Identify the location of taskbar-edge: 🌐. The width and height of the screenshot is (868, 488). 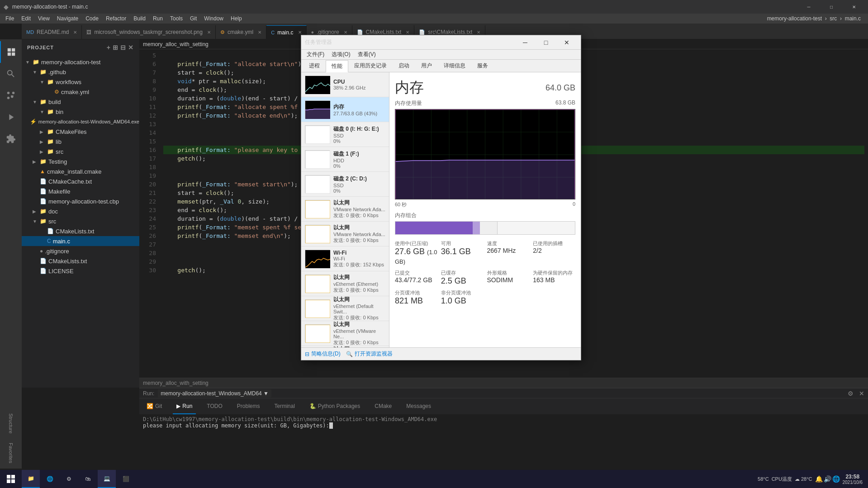
(50, 479).